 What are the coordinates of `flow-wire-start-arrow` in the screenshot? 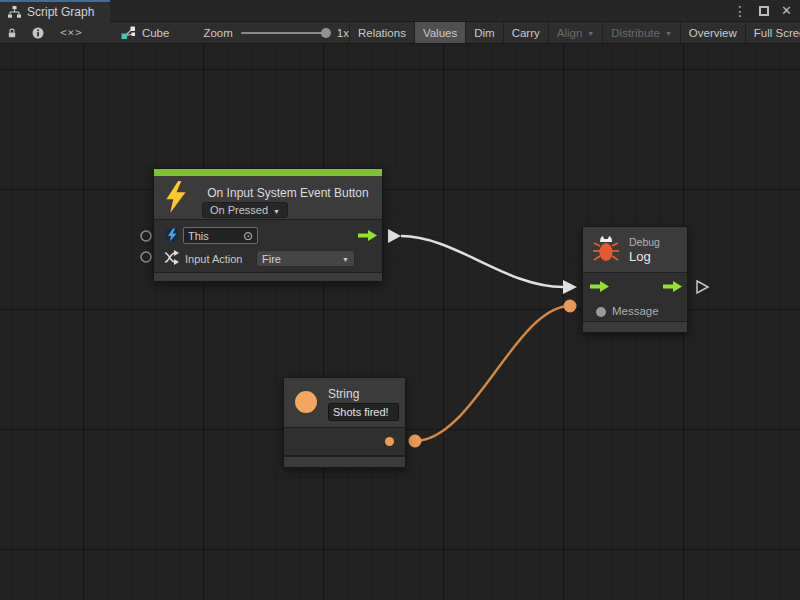 It's located at (394, 236).